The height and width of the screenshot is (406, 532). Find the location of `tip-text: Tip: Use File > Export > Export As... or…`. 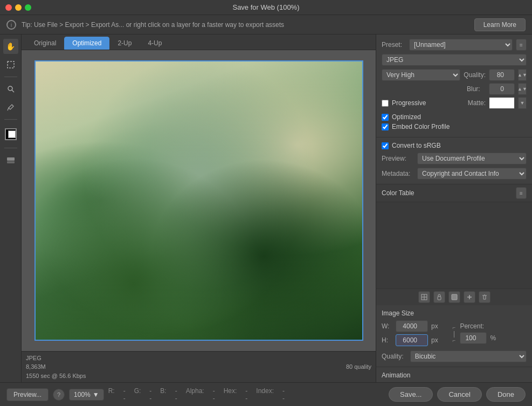

tip-text: Tip: Use File > Export > Export As... or… is located at coordinates (245, 25).